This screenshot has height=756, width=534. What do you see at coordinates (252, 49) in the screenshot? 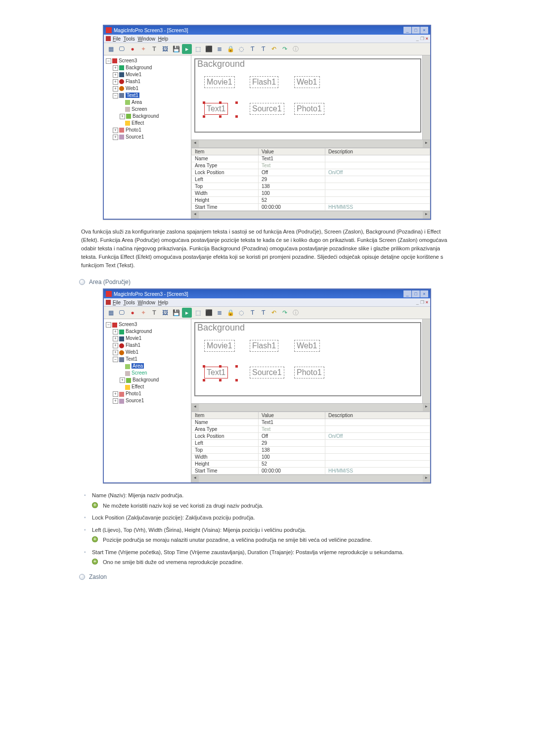
I see `tool-zoom-in-icon: Ƭ` at bounding box center [252, 49].